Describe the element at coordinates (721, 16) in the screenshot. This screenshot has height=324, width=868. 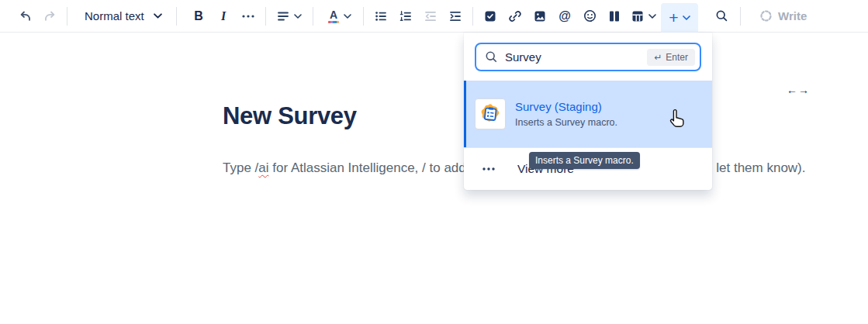
I see `find-replace-button` at that location.